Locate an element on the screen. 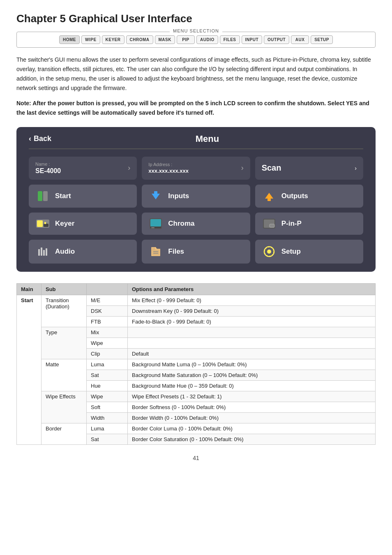 The height and width of the screenshot is (555, 392). menu-btn-chroma: CHROMA is located at coordinates (140, 39).